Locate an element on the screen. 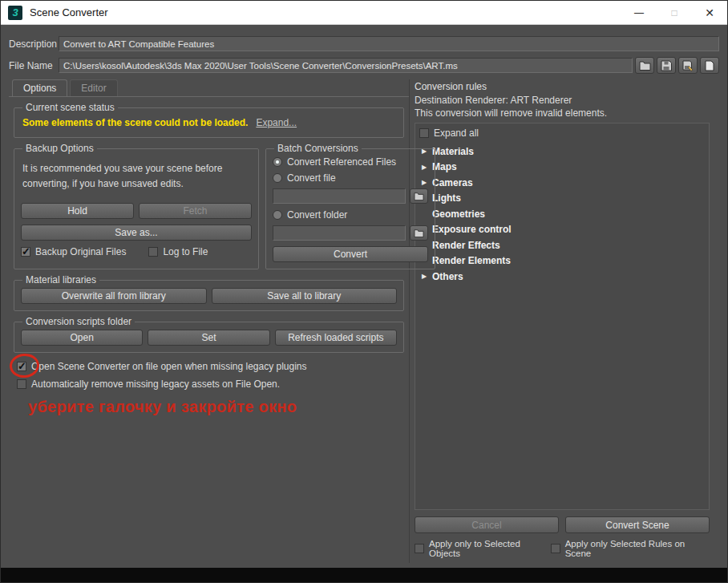 This screenshot has width=728, height=583. apply-only-selected-rules-option: Apply only Selected Rules on Scene is located at coordinates (630, 549).